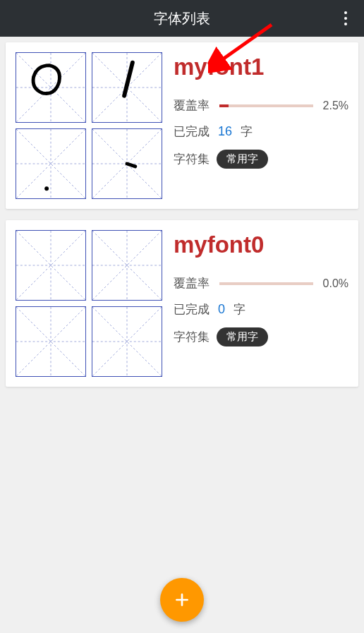 The image size is (364, 633). Describe the element at coordinates (346, 18) in the screenshot. I see `overflow-menu-icon` at that location.